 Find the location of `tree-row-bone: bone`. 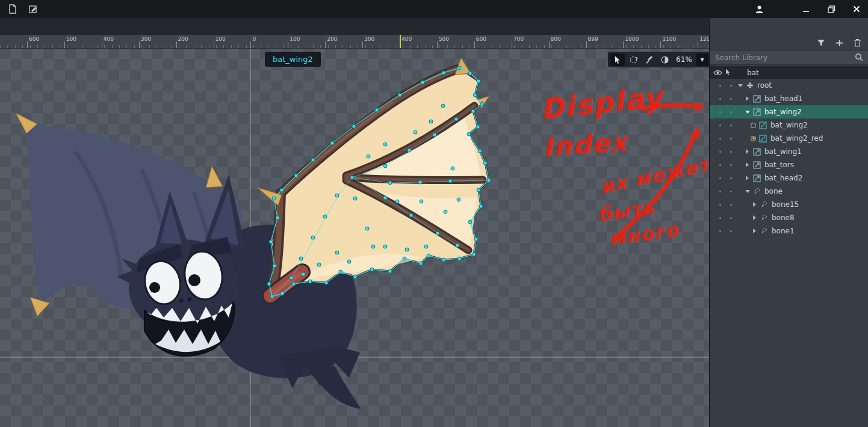

tree-row-bone: bone is located at coordinates (789, 191).